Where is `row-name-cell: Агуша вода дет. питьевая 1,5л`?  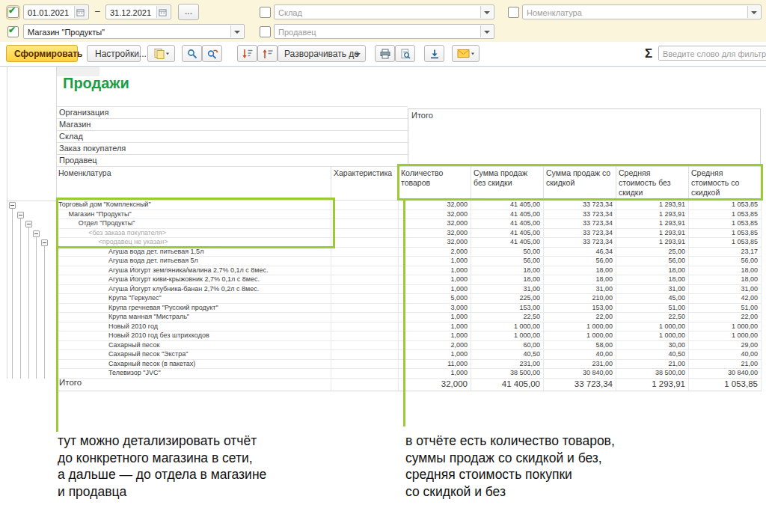 row-name-cell: Агуша вода дет. питьевая 1,5л is located at coordinates (194, 252).